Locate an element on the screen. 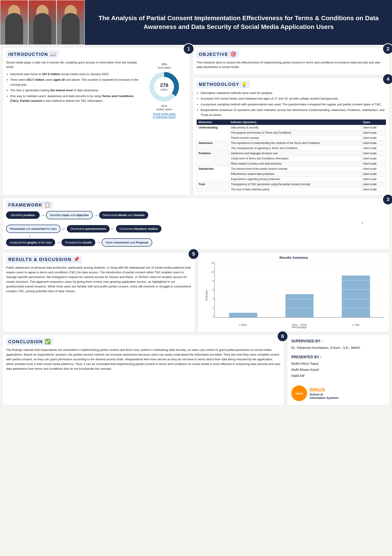 The width and height of the screenshot is (392, 556). credits-section: SUPERVISED BY : Dr. Yohannes Kurniawan, … is located at coordinates (338, 370).